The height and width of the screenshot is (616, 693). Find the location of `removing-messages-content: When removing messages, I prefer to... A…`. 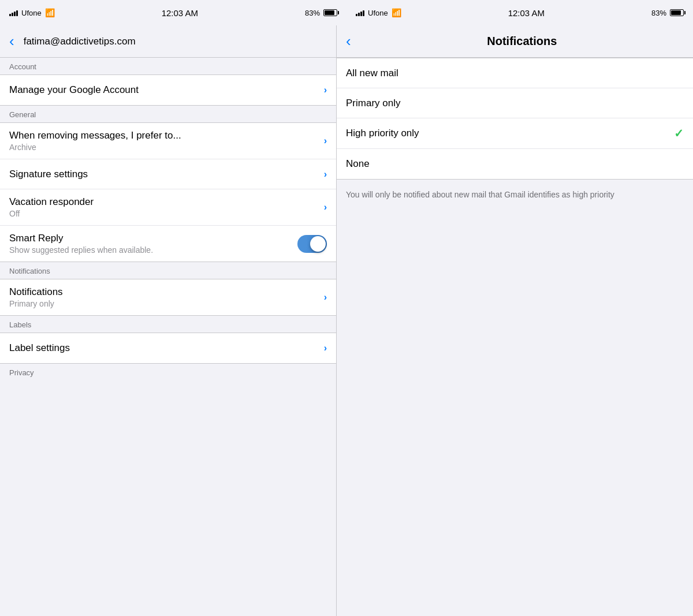

removing-messages-content: When removing messages, I prefer to... A… is located at coordinates (164, 141).